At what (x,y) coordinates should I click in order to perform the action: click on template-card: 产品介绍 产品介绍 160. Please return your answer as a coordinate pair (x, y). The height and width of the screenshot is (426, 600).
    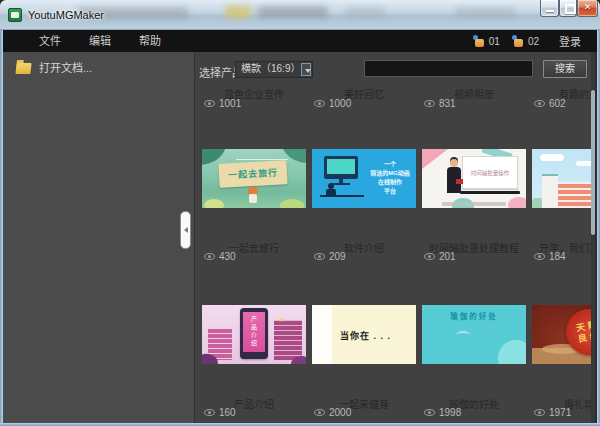
    Looking at the image, I should click on (254, 363).